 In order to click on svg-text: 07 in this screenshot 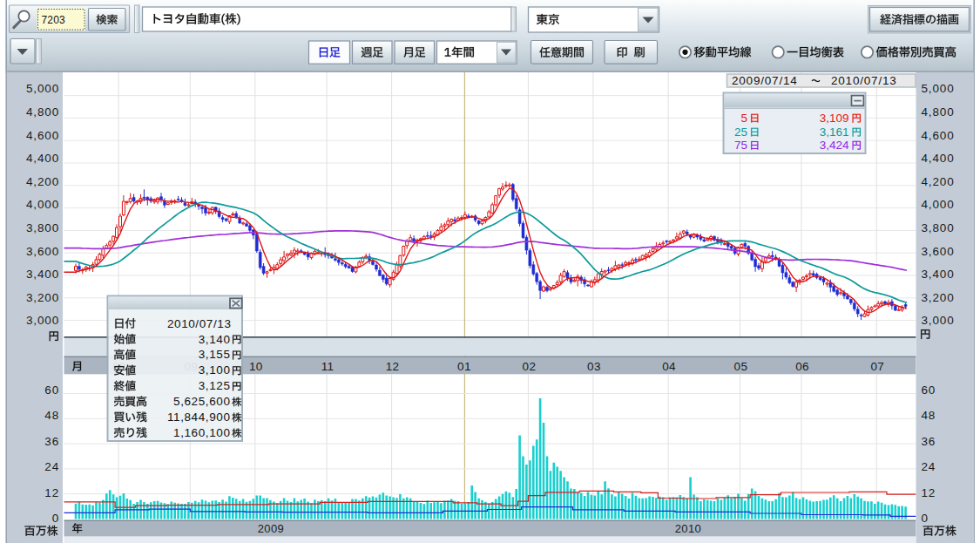, I will do `click(877, 366)`.